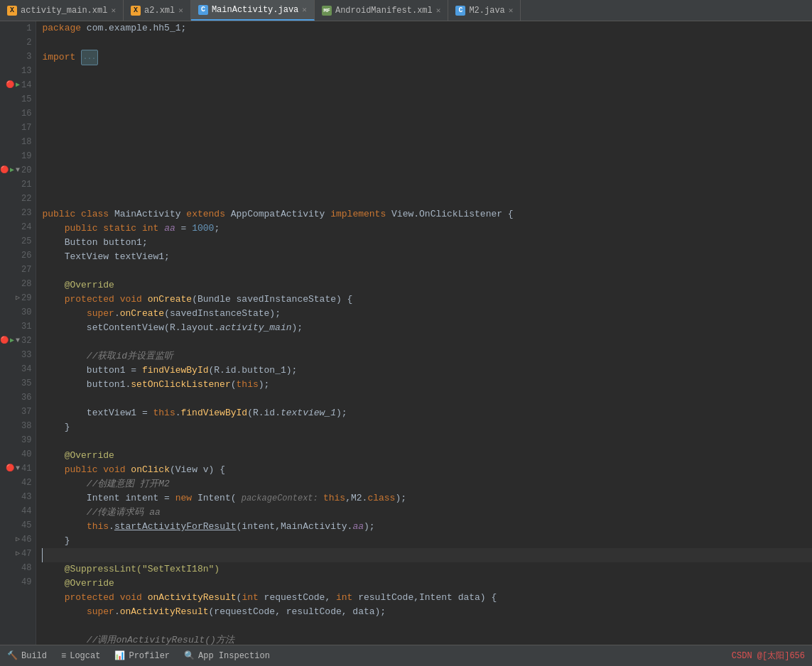 This screenshot has height=666, width=812. What do you see at coordinates (142, 656) in the screenshot?
I see `profiler-status: 📊 Profiler` at bounding box center [142, 656].